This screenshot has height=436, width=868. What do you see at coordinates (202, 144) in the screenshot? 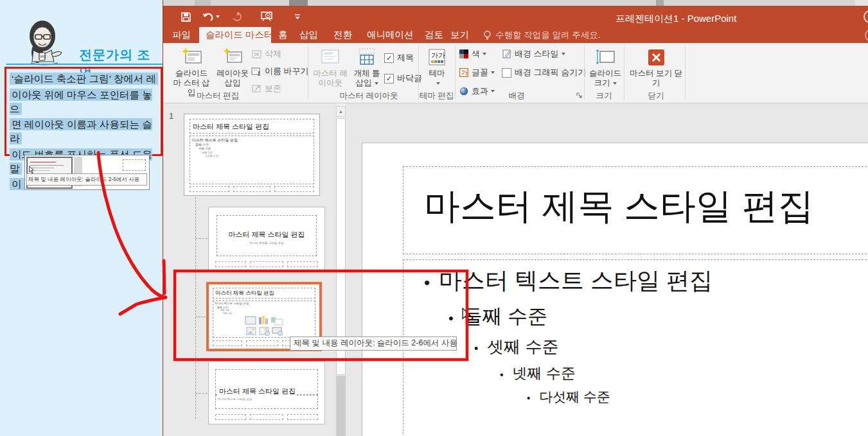
I see `thumb-master-body-line: 둘째 수준` at bounding box center [202, 144].